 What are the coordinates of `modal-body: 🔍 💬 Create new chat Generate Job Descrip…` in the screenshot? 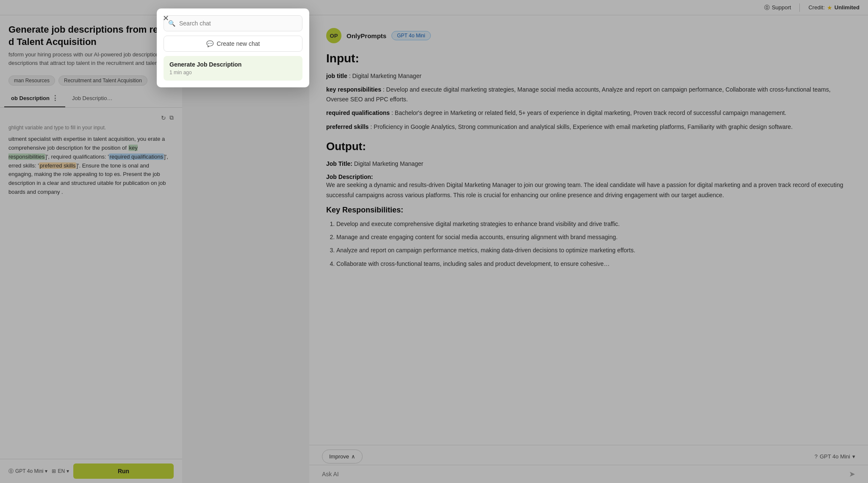 It's located at (233, 48).